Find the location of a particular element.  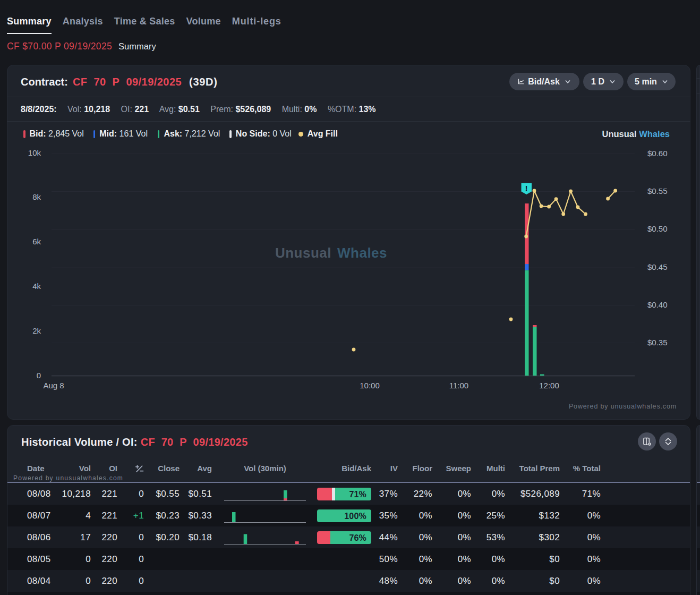

svg-text: Unusual is located at coordinates (303, 253).